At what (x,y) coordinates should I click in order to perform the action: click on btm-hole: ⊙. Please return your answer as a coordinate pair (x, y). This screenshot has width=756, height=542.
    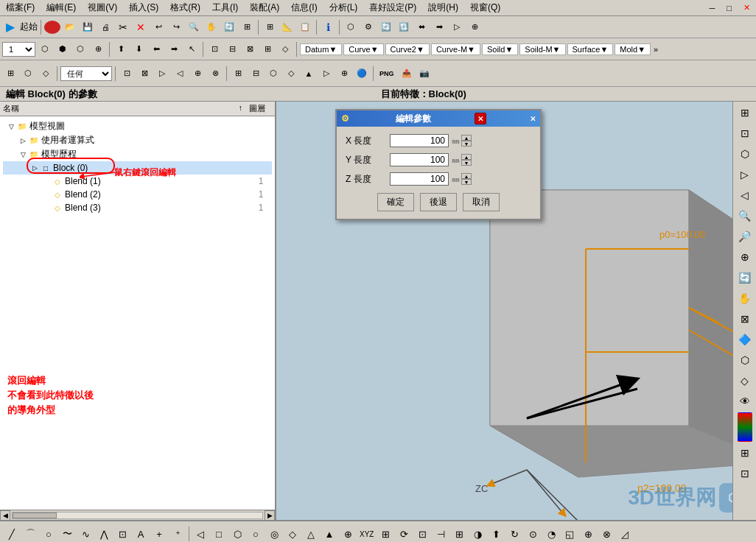
    Looking at the image, I should click on (533, 533).